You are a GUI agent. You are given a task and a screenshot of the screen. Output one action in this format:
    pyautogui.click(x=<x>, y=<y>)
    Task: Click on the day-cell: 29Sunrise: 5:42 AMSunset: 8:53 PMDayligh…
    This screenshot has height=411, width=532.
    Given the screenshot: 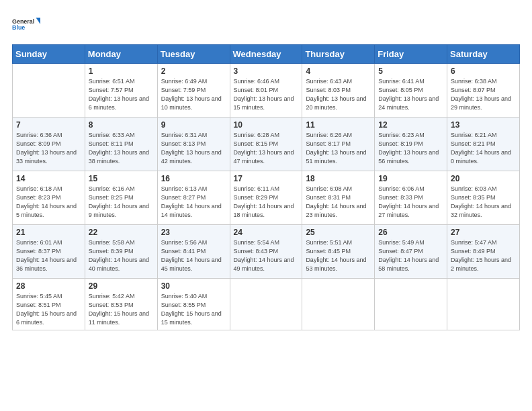 What is the action you would take?
    pyautogui.click(x=121, y=305)
    